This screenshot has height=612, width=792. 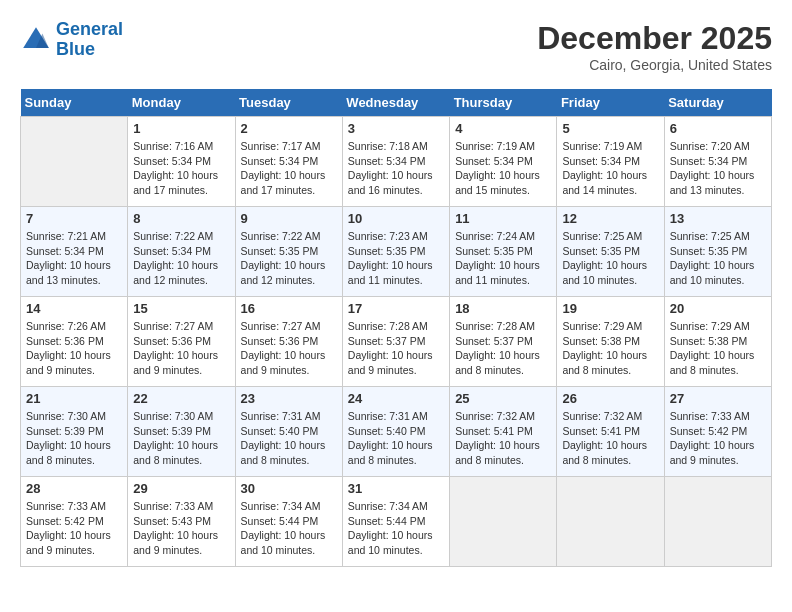 I want to click on table-row: 5Sunrise: 7:19 AMSunset: 5:34 PMDaylight…, so click(x=610, y=162).